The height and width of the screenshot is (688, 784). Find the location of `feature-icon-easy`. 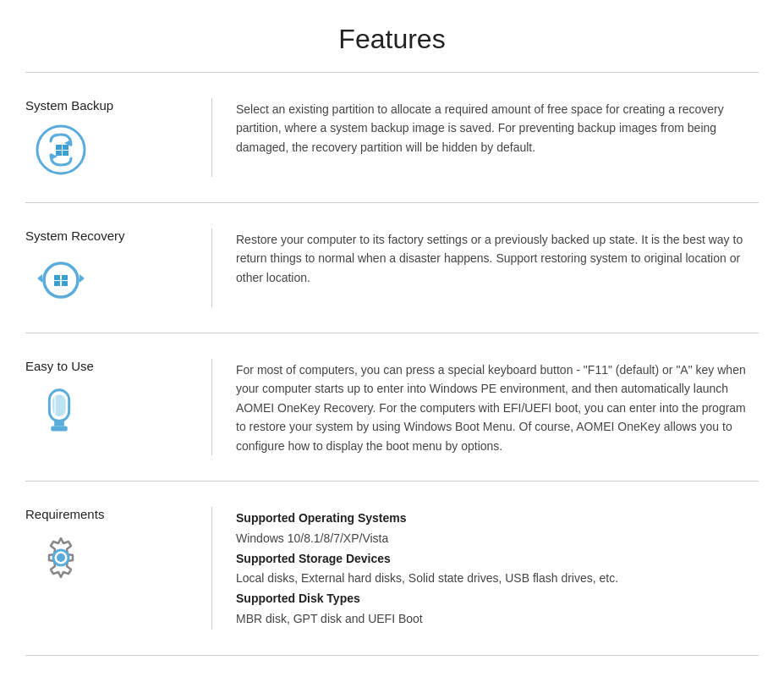

feature-icon-easy is located at coordinates (55, 413).